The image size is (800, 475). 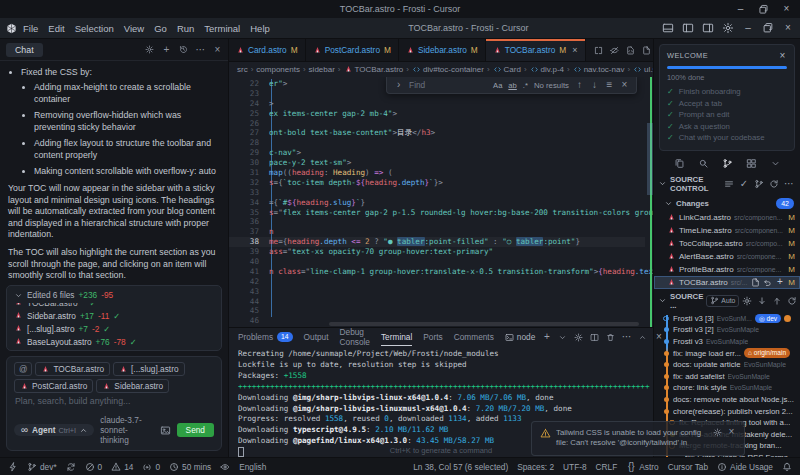 I want to click on panel-tab-output: Output, so click(x=316, y=337).